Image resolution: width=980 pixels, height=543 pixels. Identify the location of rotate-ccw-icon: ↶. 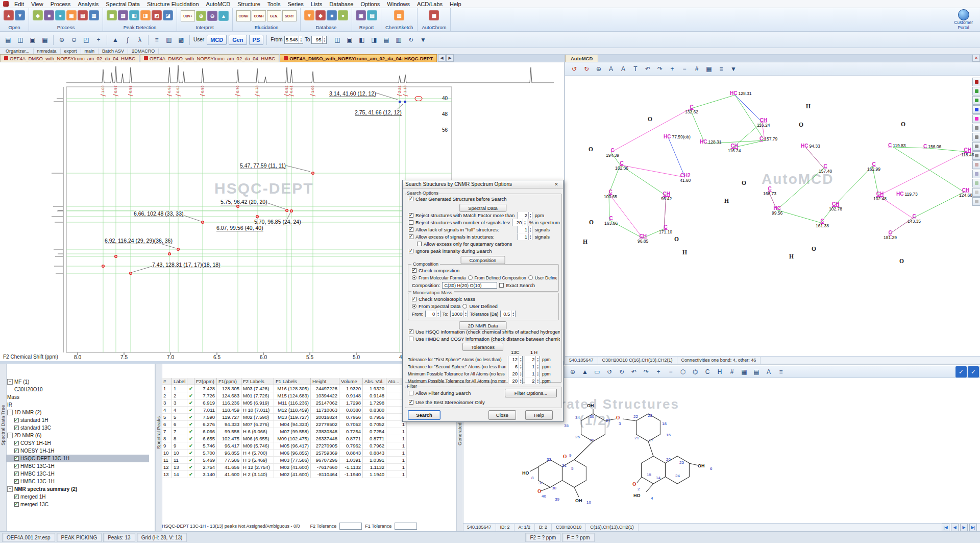
(634, 372).